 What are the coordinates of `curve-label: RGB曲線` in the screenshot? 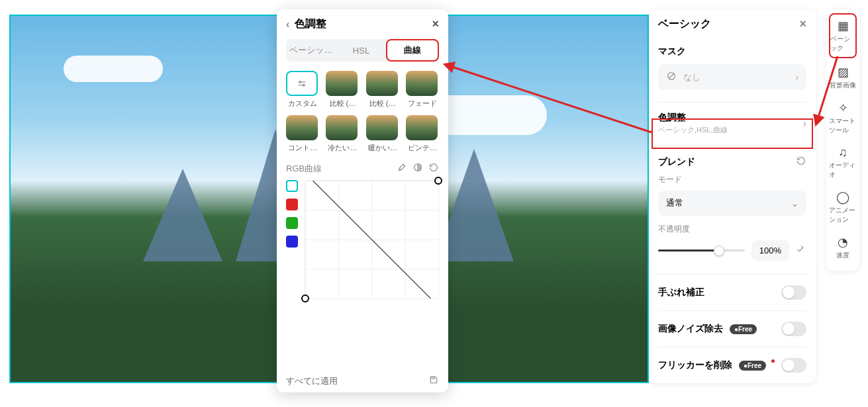 It's located at (304, 169).